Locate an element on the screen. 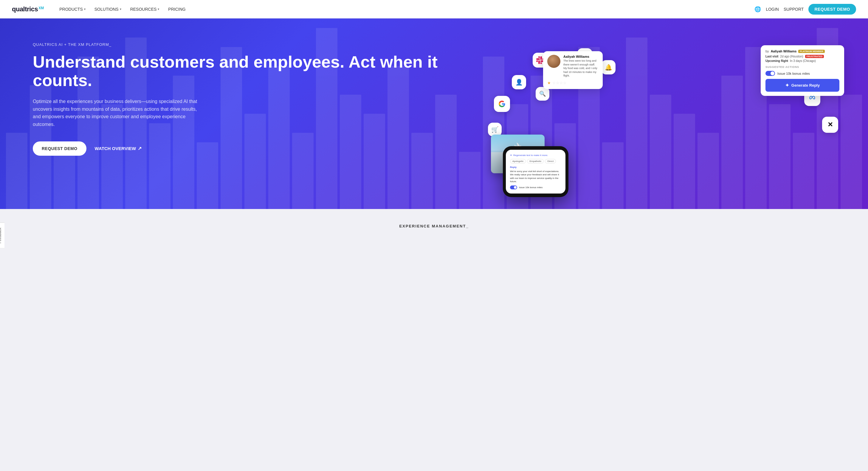 Image resolution: width=868 pixels, height=471 pixels. navbar: qualtrics XM PRODUCTS ▾ SOLUTIONS ▾ RESO… is located at coordinates (434, 9).